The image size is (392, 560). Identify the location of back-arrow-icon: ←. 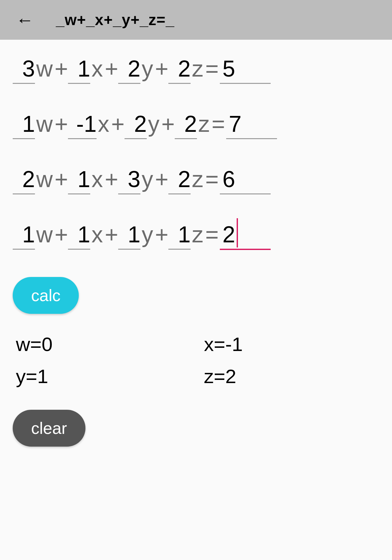
(25, 20).